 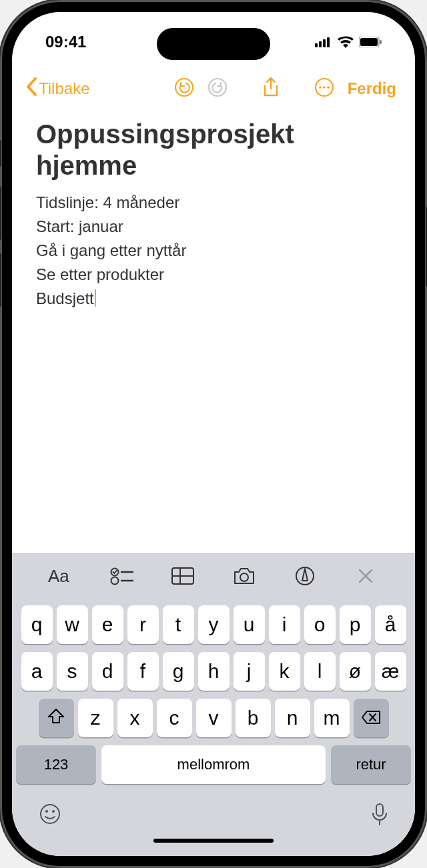 What do you see at coordinates (59, 576) in the screenshot?
I see `svg-text: Aa` at bounding box center [59, 576].